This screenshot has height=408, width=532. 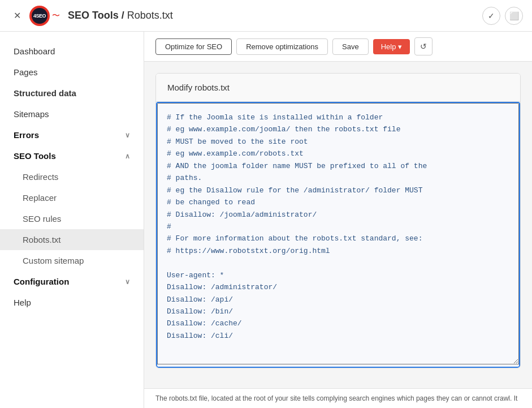 I want to click on sidebar-item-seo-tools: SEO Tools ∧, so click(x=72, y=156).